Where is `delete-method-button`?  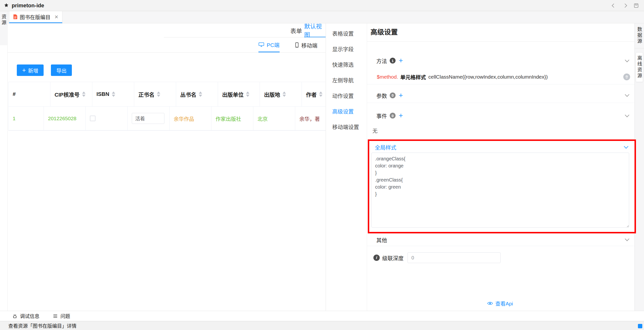
delete-method-button is located at coordinates (626, 77).